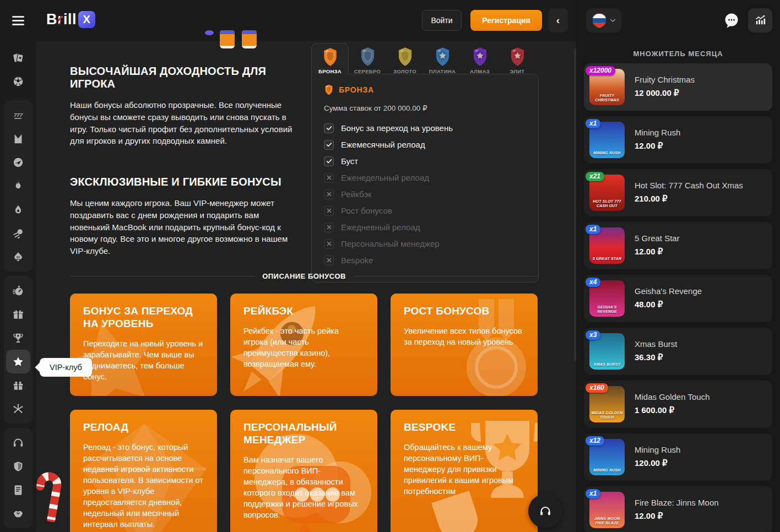  I want to click on feature-row: Рост бонусов, so click(425, 210).